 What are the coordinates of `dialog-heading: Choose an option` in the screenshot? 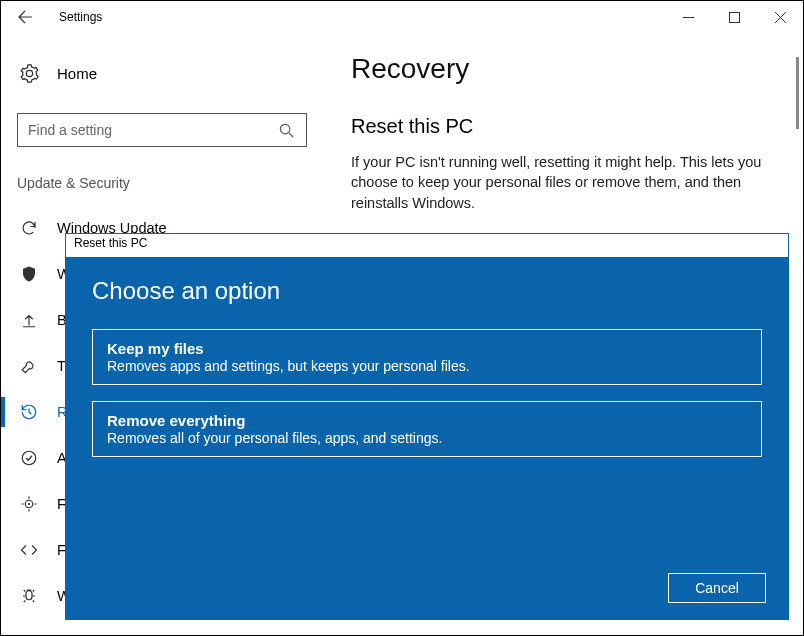 It's located at (427, 291).